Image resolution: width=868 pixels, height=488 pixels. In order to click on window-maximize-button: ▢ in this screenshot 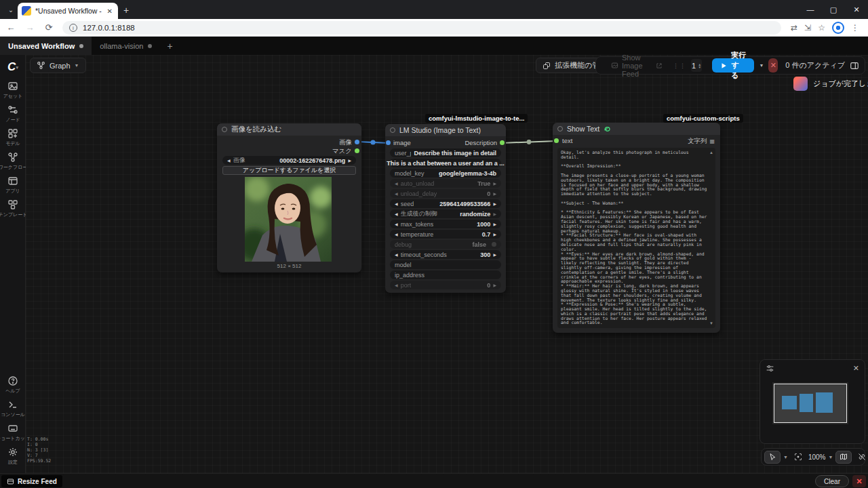, I will do `click(833, 9)`.